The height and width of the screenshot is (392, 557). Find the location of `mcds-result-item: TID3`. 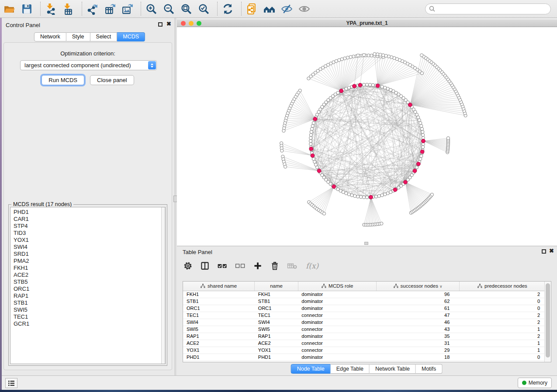

mcds-result-item: TID3 is located at coordinates (89, 233).